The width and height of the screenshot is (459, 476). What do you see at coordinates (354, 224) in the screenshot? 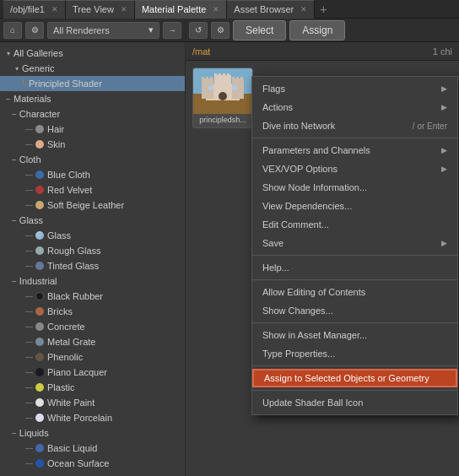
I see `ctx-item-edit-comment: Edit Comment...` at bounding box center [354, 224].